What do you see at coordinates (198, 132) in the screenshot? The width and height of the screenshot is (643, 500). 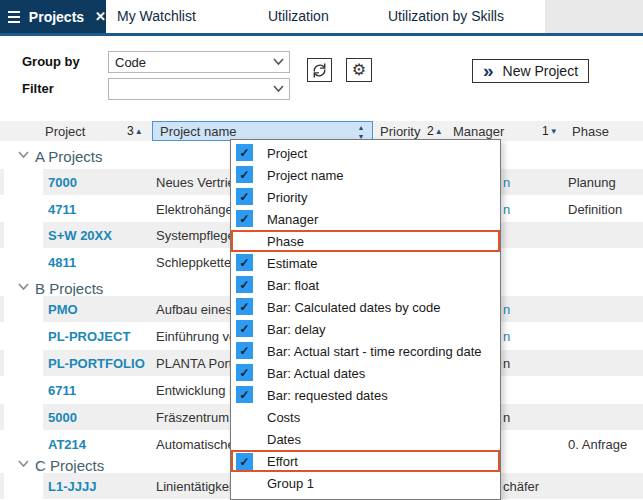 I see `column-header-project-name-label: Project name` at bounding box center [198, 132].